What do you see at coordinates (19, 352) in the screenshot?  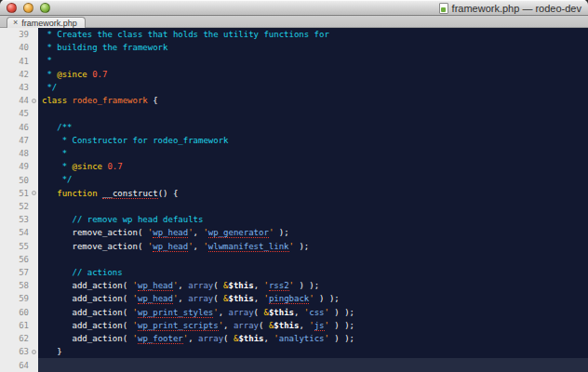 I see `gutter-cell: 63` at bounding box center [19, 352].